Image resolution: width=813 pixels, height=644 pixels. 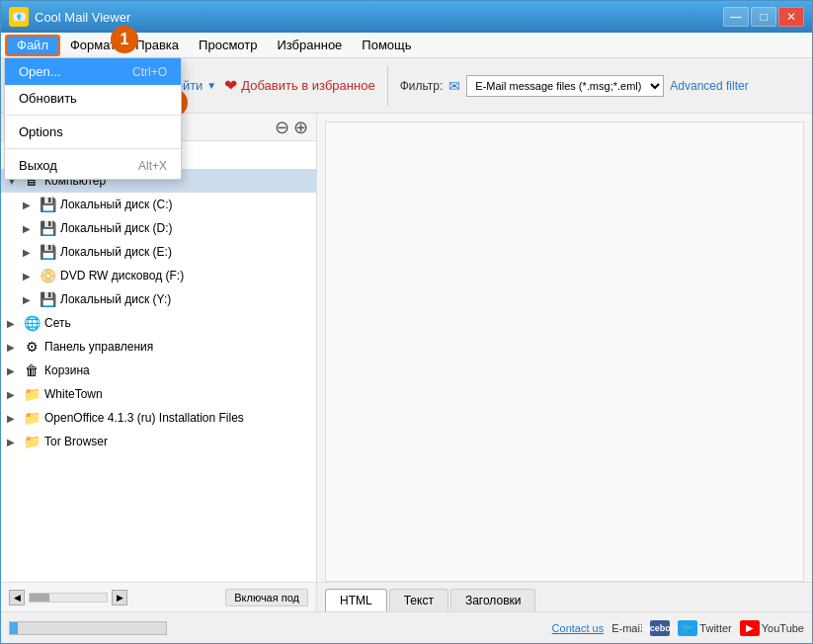 I want to click on heart-icon: ❤, so click(x=231, y=85).